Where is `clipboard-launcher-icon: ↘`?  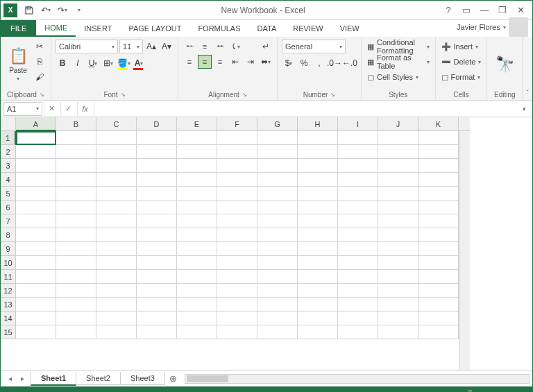
clipboard-launcher-icon: ↘ is located at coordinates (42, 94).